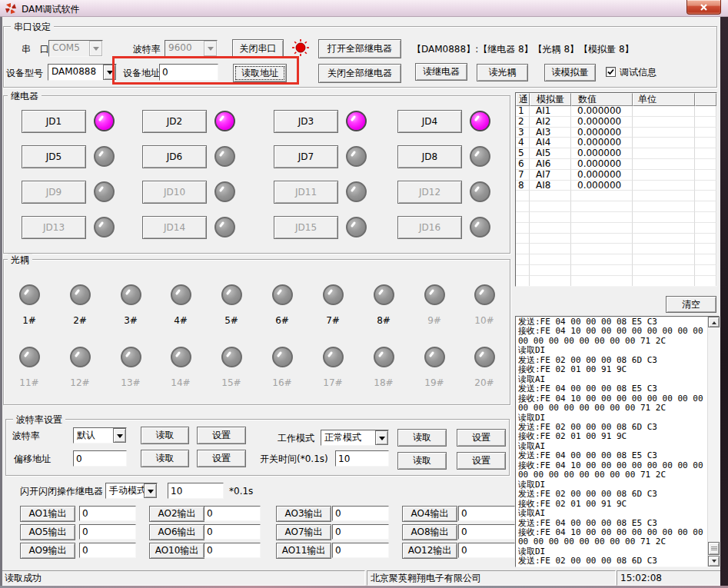  Describe the element at coordinates (177, 513) in the screenshot. I see `ao-output-button-2: AO2输出` at that location.